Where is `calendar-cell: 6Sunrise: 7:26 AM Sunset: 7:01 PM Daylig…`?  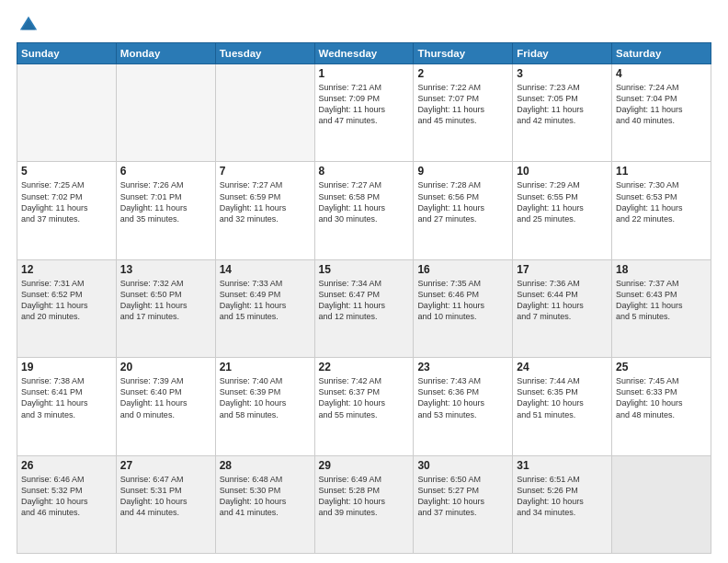
calendar-cell: 6Sunrise: 7:26 AM Sunset: 7:01 PM Daylig… is located at coordinates (165, 211).